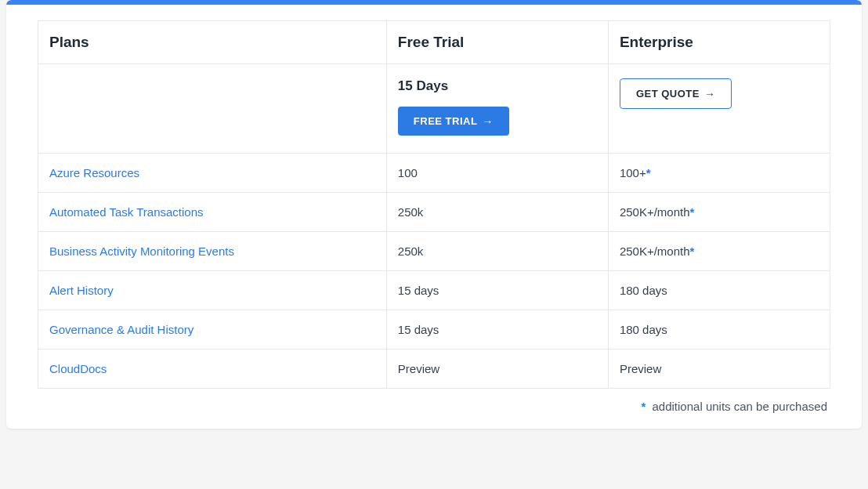 This screenshot has width=868, height=489. What do you see at coordinates (94, 172) in the screenshot?
I see `feature-link: Azure Resources` at bounding box center [94, 172].